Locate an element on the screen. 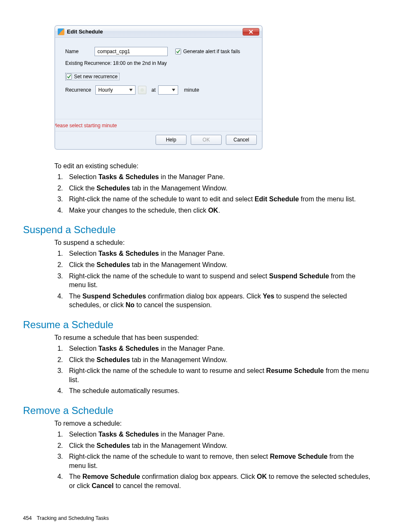  edit-intro: To edit an existing schedule: is located at coordinates (215, 166).